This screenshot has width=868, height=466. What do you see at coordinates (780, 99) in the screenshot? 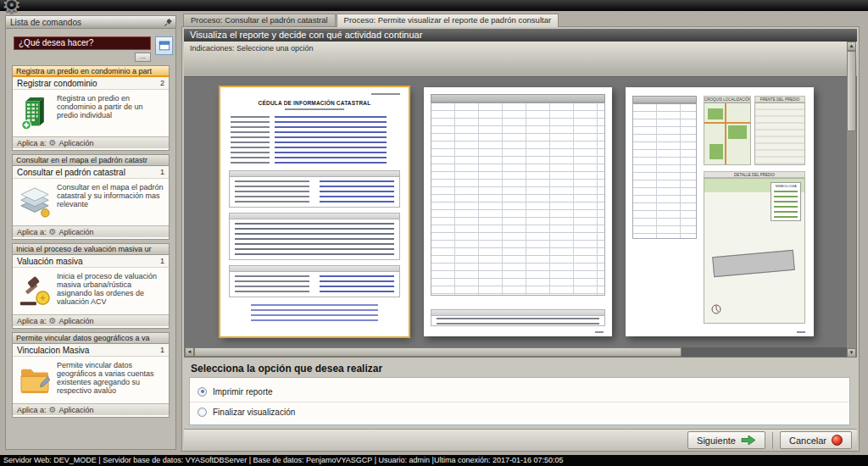
I see `frente-label: FRENTE DEL PREDIO` at bounding box center [780, 99].